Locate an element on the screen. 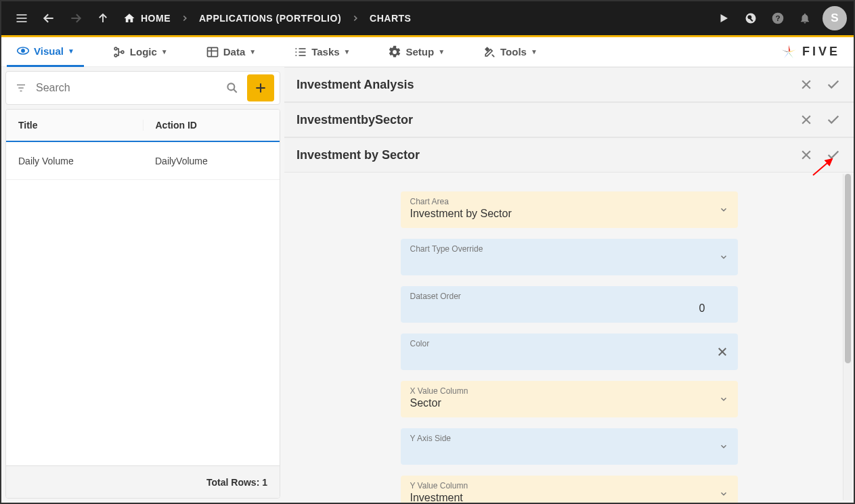  nav-up-icon is located at coordinates (103, 18).